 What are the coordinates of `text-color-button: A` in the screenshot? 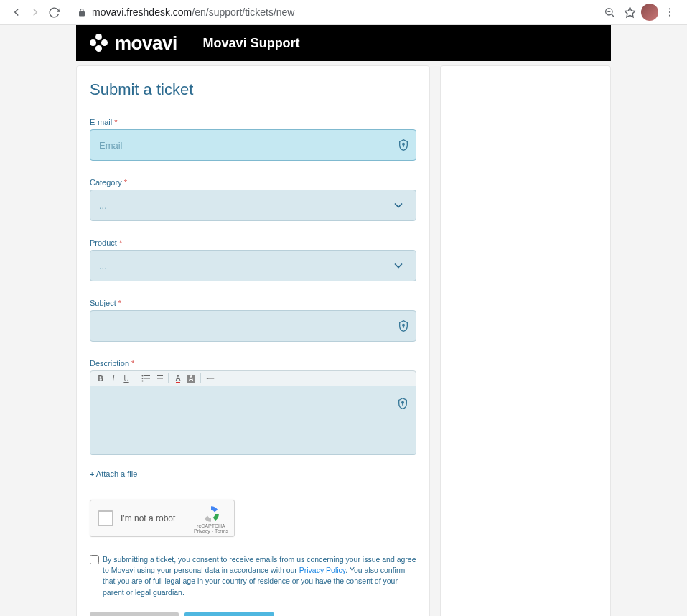 It's located at (178, 378).